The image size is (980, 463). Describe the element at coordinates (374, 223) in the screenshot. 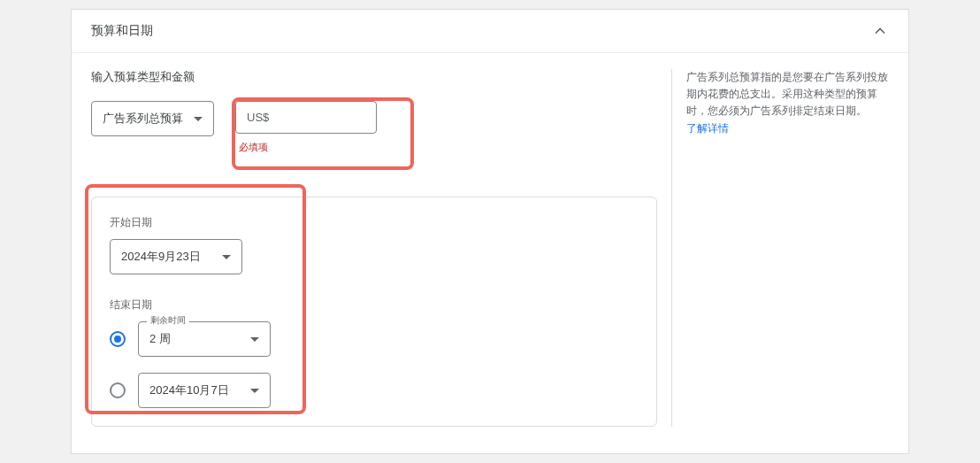

I see `start-date-label: 开始日期` at that location.